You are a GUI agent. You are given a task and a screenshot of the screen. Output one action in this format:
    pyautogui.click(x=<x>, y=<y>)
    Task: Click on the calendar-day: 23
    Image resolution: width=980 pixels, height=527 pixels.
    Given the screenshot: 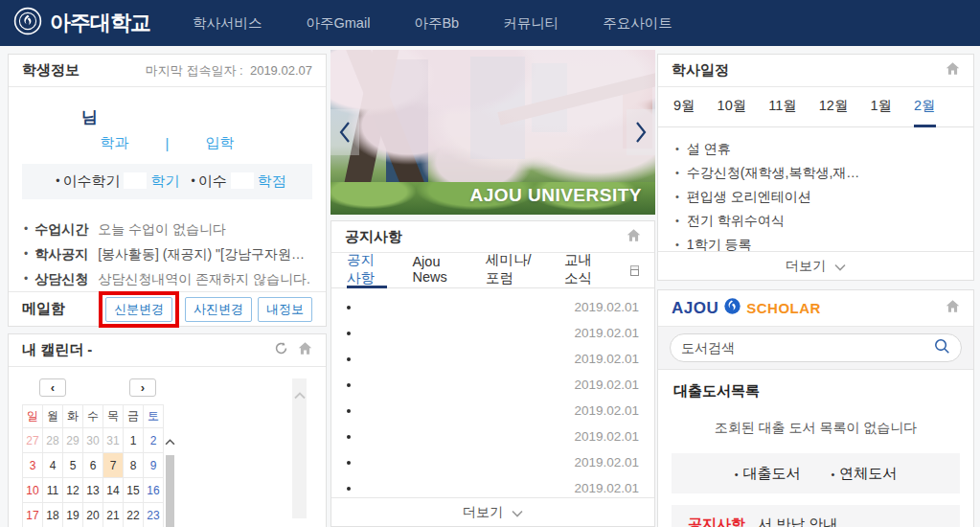 What is the action you would take?
    pyautogui.click(x=153, y=516)
    